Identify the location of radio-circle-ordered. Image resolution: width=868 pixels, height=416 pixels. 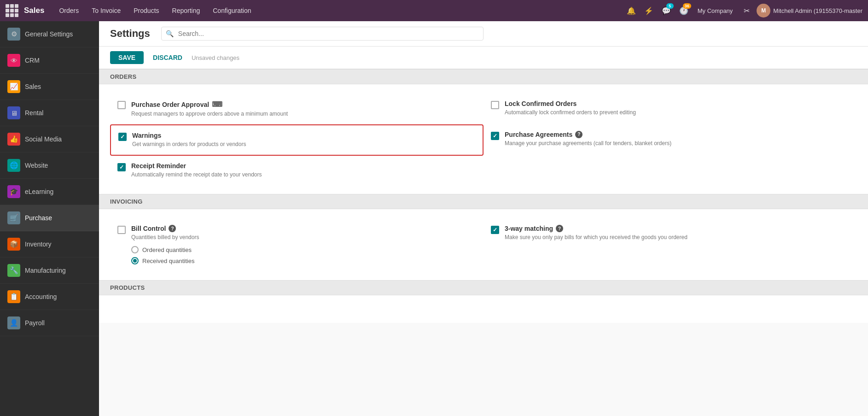
(135, 250).